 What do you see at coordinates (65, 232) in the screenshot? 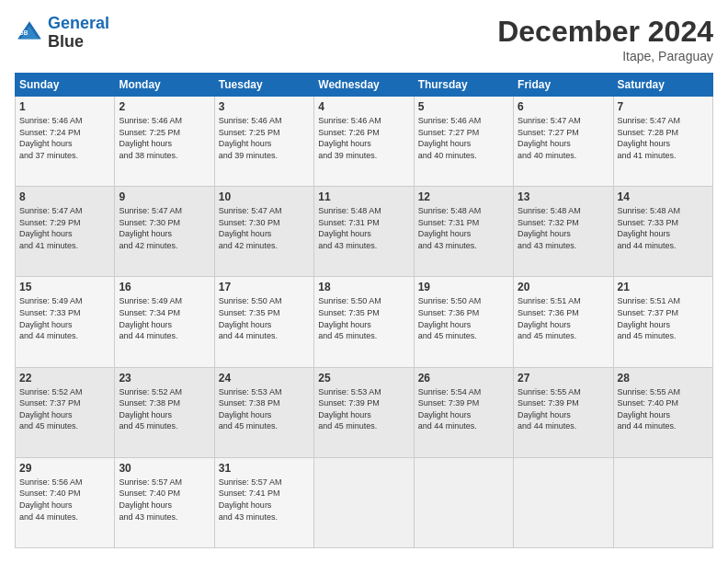
I see `calendar-cell: 8 Sunrise: 5:47 AM Sunset: 7:29 PM Dayli…` at bounding box center [65, 232].